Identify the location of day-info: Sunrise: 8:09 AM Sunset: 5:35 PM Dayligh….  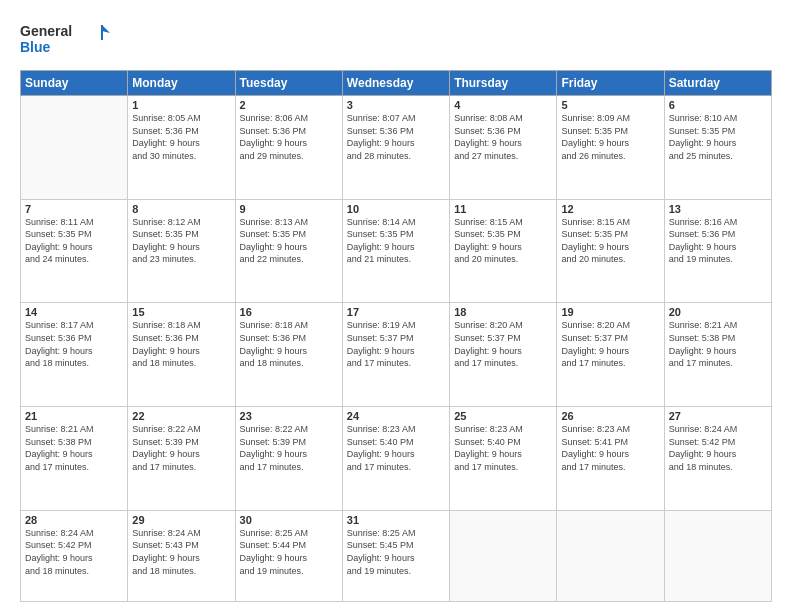
(610, 137).